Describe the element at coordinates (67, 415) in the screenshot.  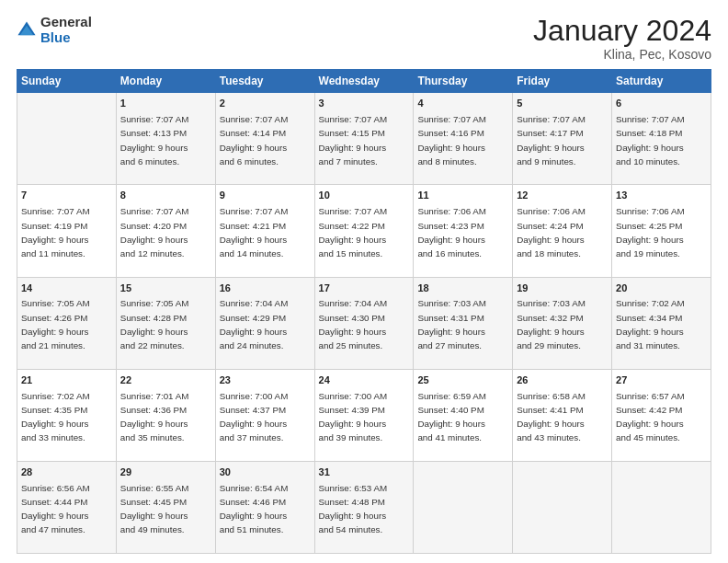
I see `calendar-cell: 21Sunrise: 7:02 AMSunset: 4:35 PMDayligh…` at that location.